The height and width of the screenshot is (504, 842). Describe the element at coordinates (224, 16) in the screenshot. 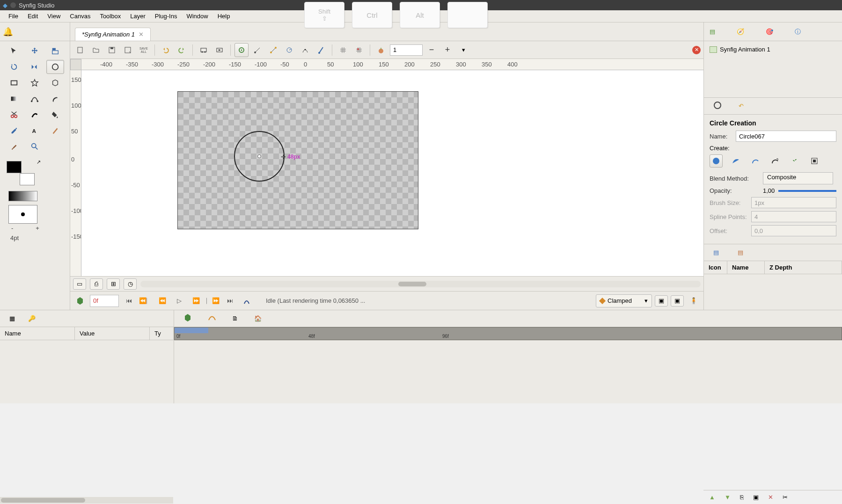

I see `menu-help: Help` at that location.